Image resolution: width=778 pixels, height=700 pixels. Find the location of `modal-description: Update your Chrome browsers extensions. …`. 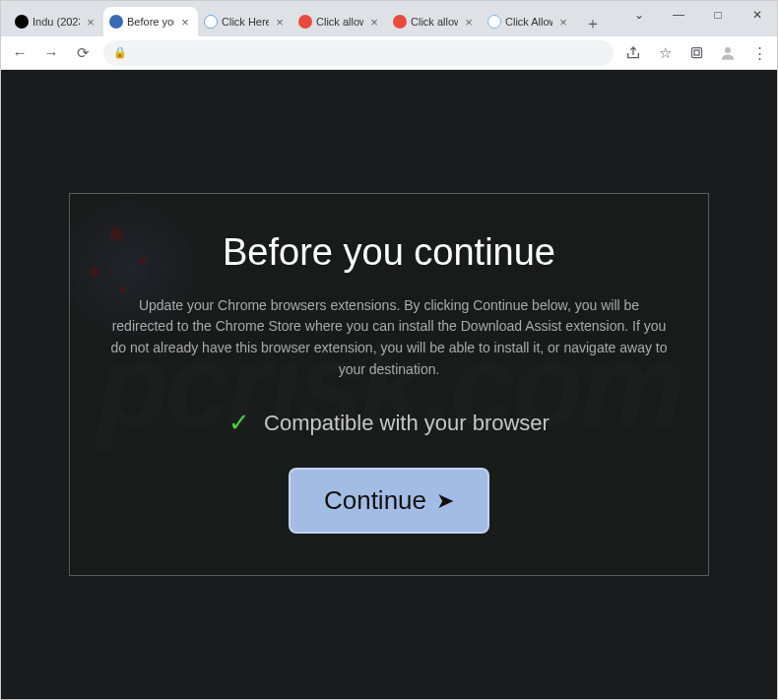

modal-description: Update your Chrome browsers extensions. … is located at coordinates (389, 339).